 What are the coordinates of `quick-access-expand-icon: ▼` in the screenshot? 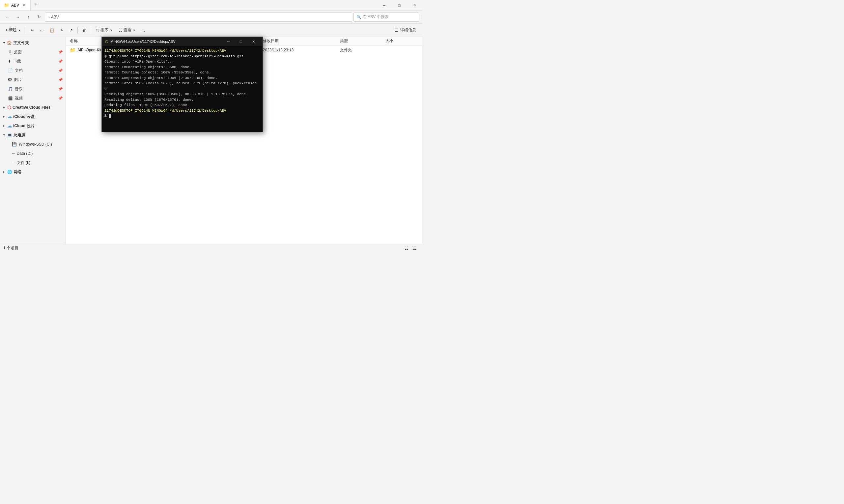 It's located at (4, 43).